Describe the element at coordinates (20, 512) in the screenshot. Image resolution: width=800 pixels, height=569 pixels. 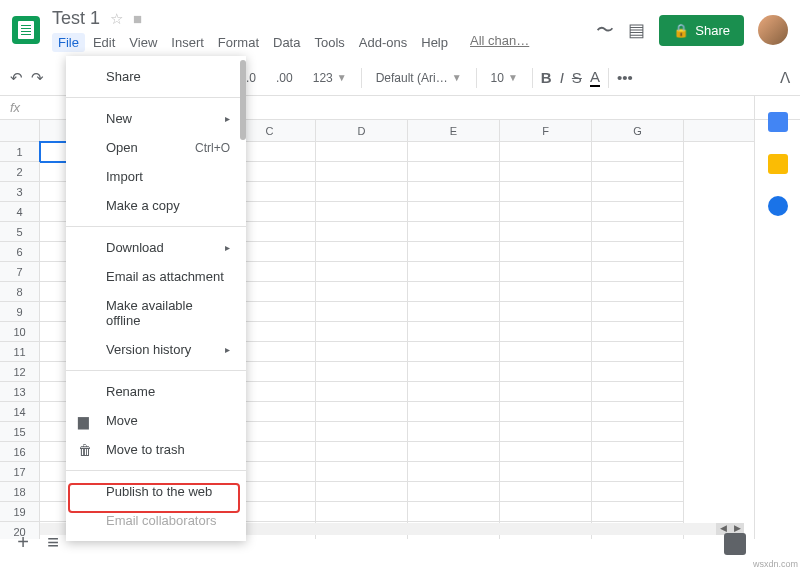
I see `row-header: 19` at that location.